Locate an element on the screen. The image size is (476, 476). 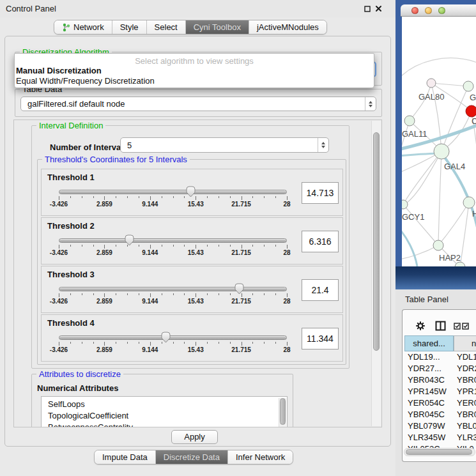
table-hscrollbar is located at coordinates (440, 452).